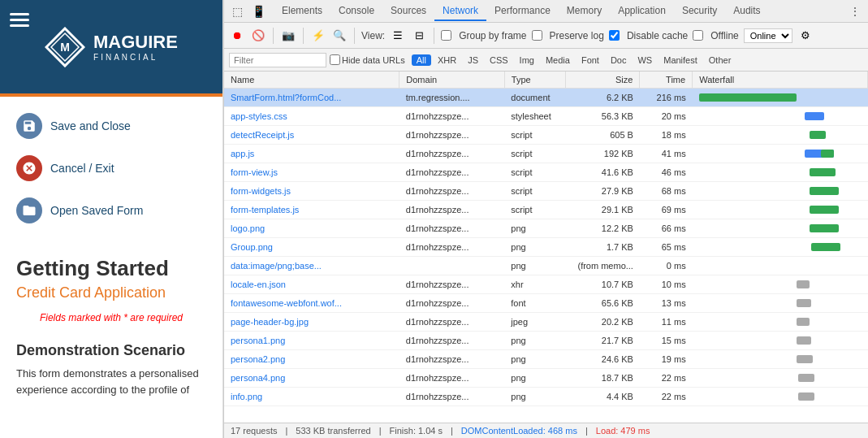 This screenshot has height=438, width=868. What do you see at coordinates (538, 36) in the screenshot?
I see `preserve-log-checkbox` at bounding box center [538, 36].